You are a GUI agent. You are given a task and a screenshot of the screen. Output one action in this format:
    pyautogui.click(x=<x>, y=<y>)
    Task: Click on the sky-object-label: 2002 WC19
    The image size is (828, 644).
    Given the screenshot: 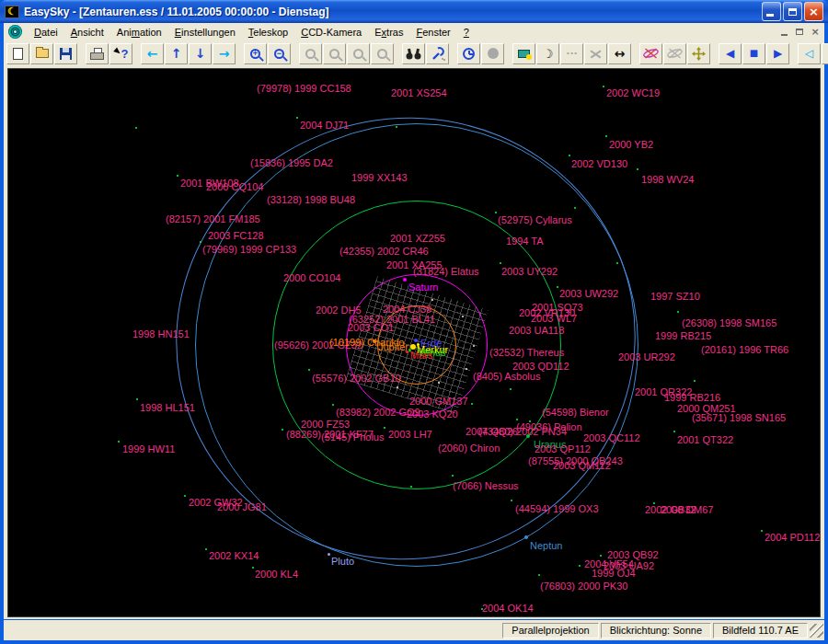 What is the action you would take?
    pyautogui.click(x=633, y=93)
    